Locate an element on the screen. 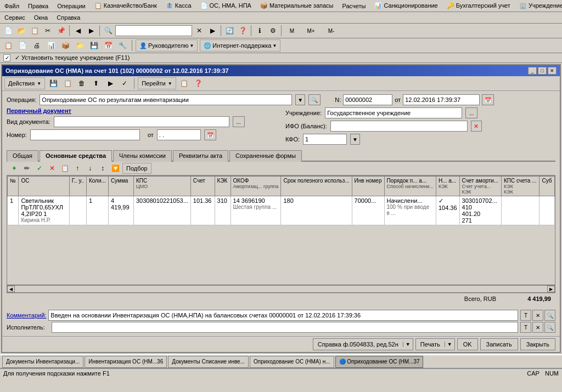  tb-mplus: M+ is located at coordinates (311, 31).